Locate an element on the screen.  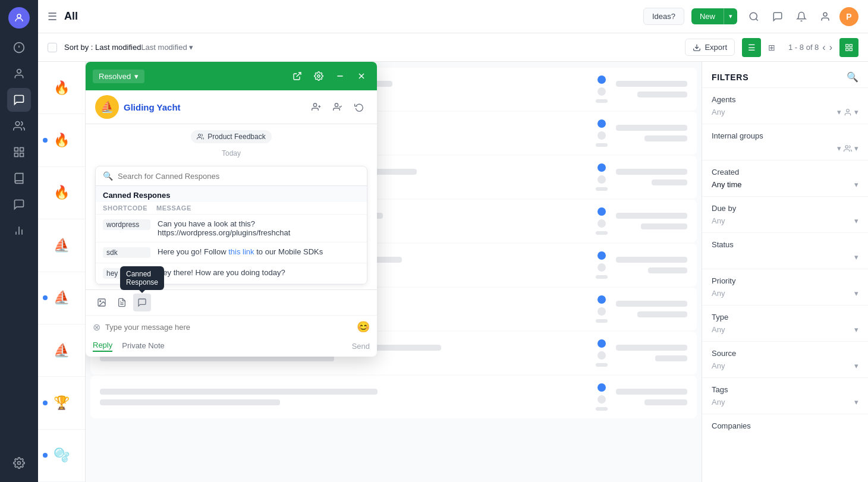
today-label: Today is located at coordinates (231, 153).